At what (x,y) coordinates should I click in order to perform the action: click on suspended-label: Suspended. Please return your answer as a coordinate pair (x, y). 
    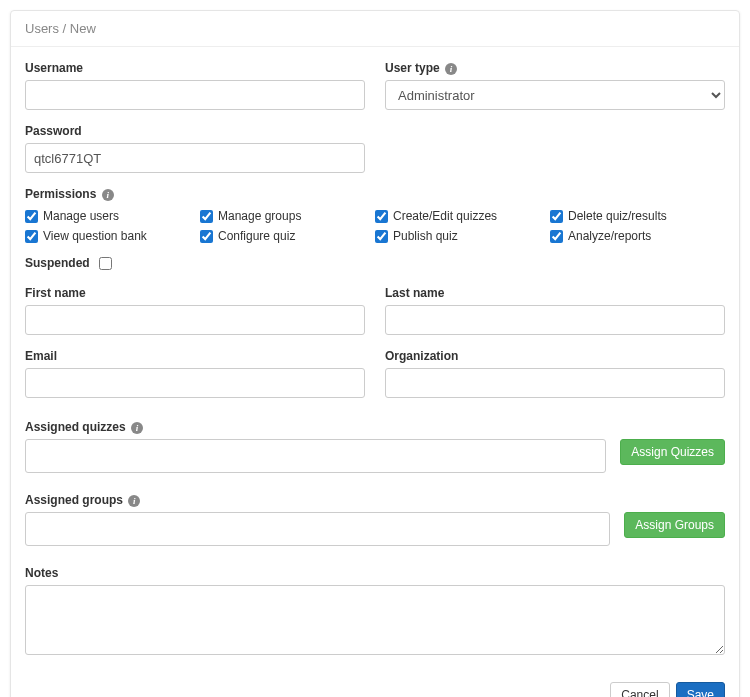
    Looking at the image, I should click on (58, 263).